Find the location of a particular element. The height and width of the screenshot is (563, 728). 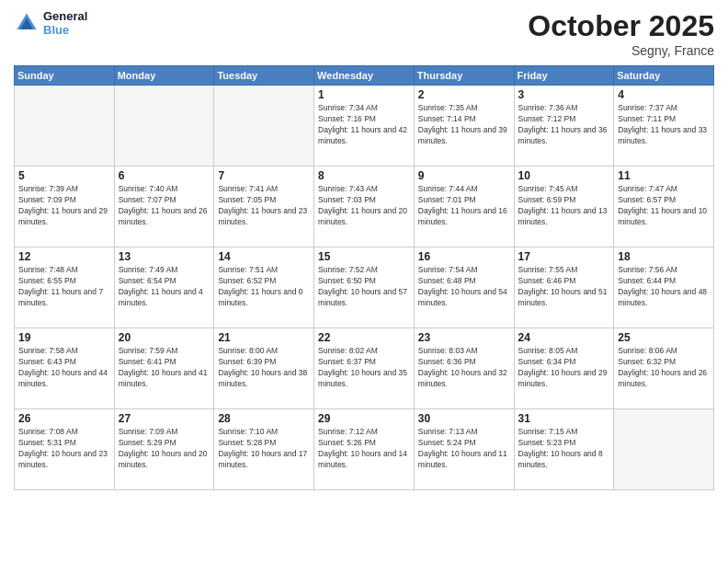

day-info: Sunrise: 7:48 AMSunset: 6:55 PMDaylight:… is located at coordinates (64, 287).